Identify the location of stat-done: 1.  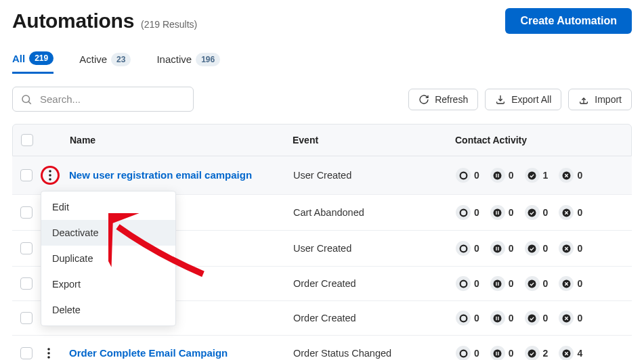
(536, 175).